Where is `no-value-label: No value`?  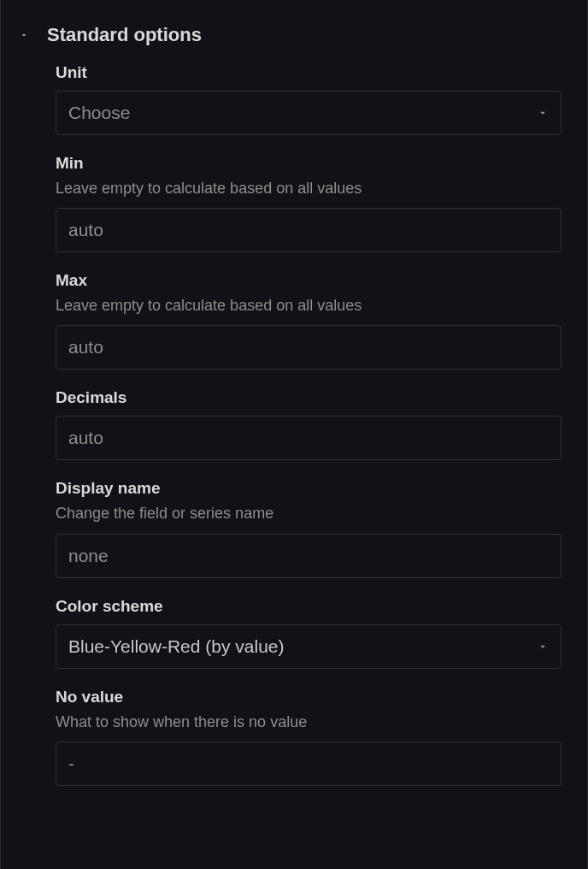 no-value-label: No value is located at coordinates (309, 697).